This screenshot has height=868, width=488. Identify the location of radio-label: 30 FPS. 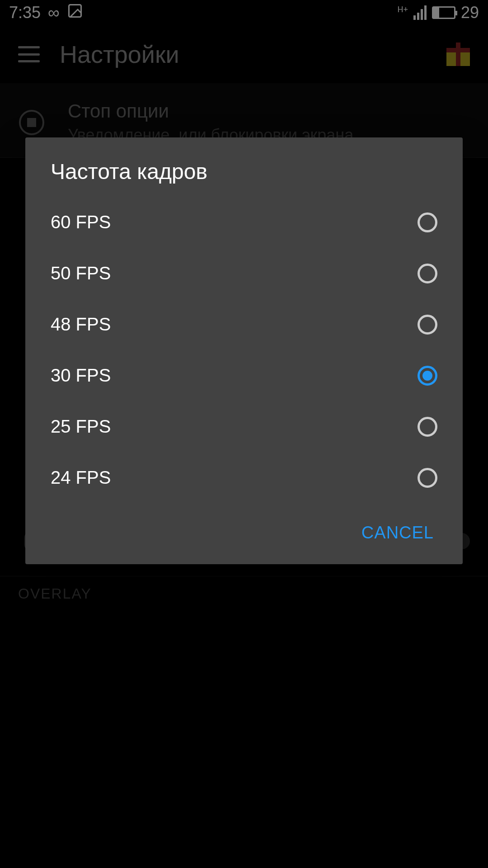
(80, 375).